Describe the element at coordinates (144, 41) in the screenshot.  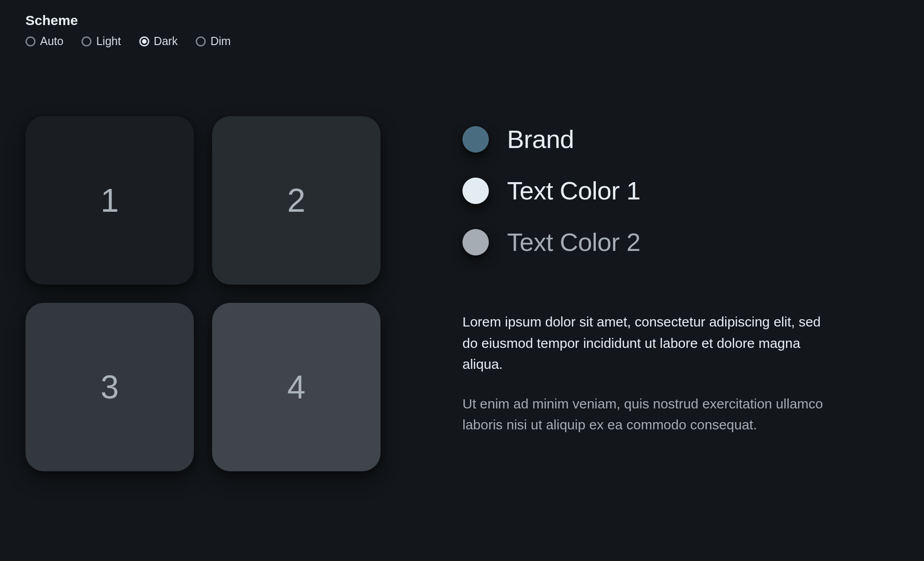
I see `radio-icon-selected` at that location.